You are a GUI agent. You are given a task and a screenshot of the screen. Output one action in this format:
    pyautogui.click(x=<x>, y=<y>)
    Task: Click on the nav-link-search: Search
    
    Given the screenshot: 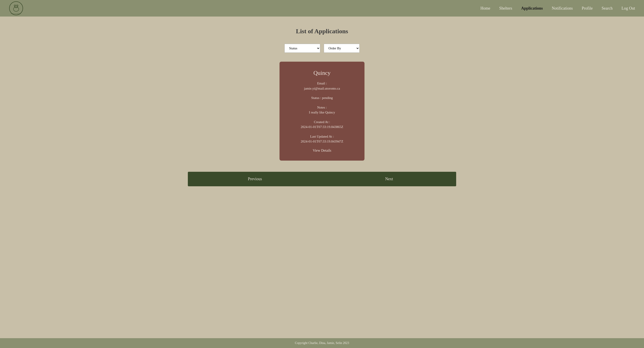 What is the action you would take?
    pyautogui.click(x=607, y=8)
    